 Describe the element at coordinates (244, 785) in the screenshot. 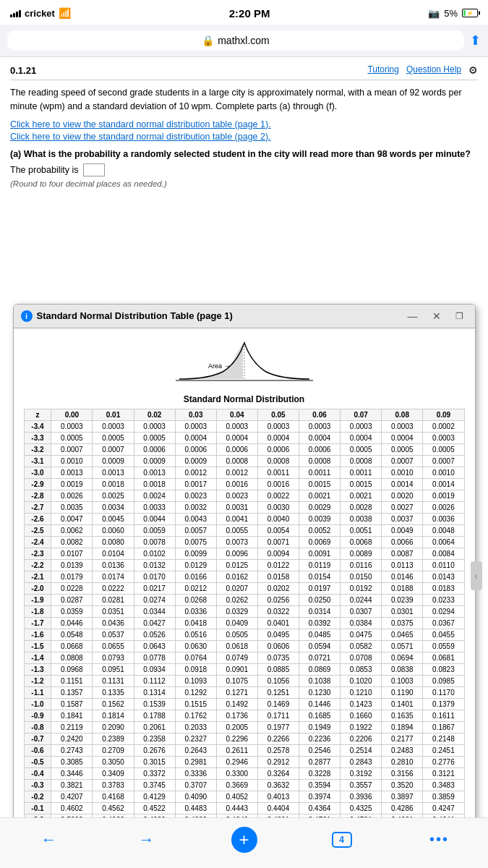

I see `table-row: -0.30.38210.37830.37450.37070.36690.3632…` at that location.